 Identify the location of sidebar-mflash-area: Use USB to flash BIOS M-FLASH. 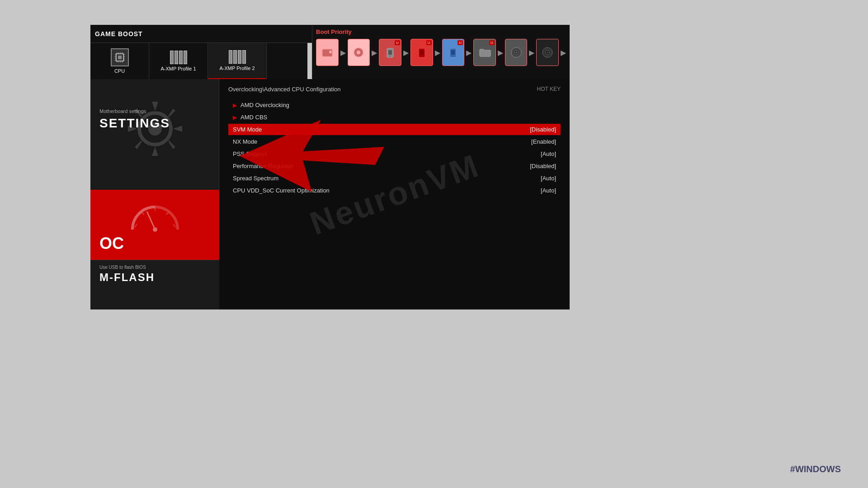
(155, 285).